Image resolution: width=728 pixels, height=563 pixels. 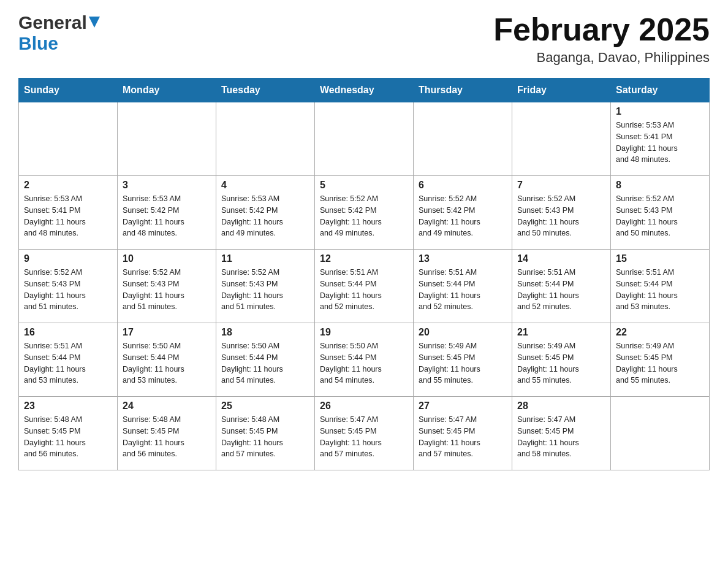 What do you see at coordinates (68, 185) in the screenshot?
I see `day-number: 2` at bounding box center [68, 185].